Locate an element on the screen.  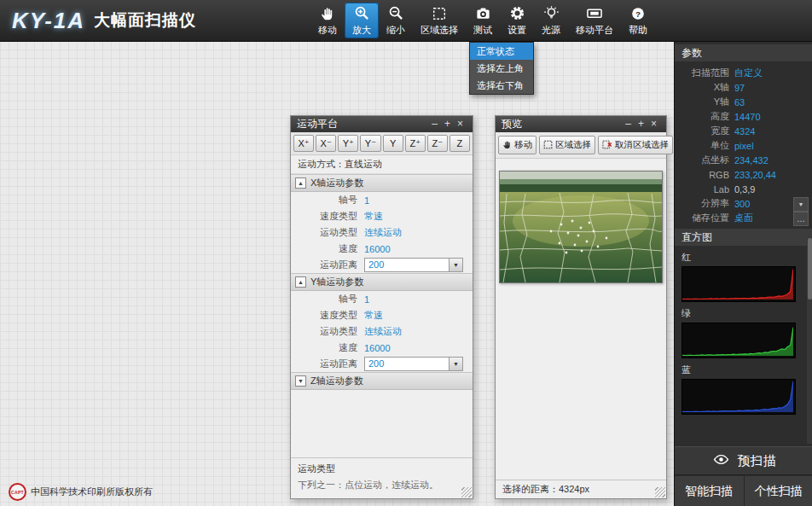
top-toolbar: KY-1A 大幅面扫描仪 移动 放大 缩小 is located at coordinates (406, 20).